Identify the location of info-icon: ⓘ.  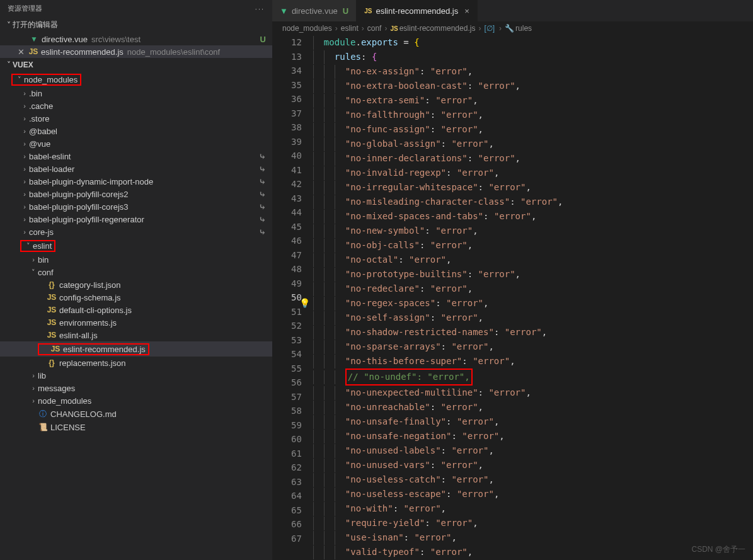
(43, 414).